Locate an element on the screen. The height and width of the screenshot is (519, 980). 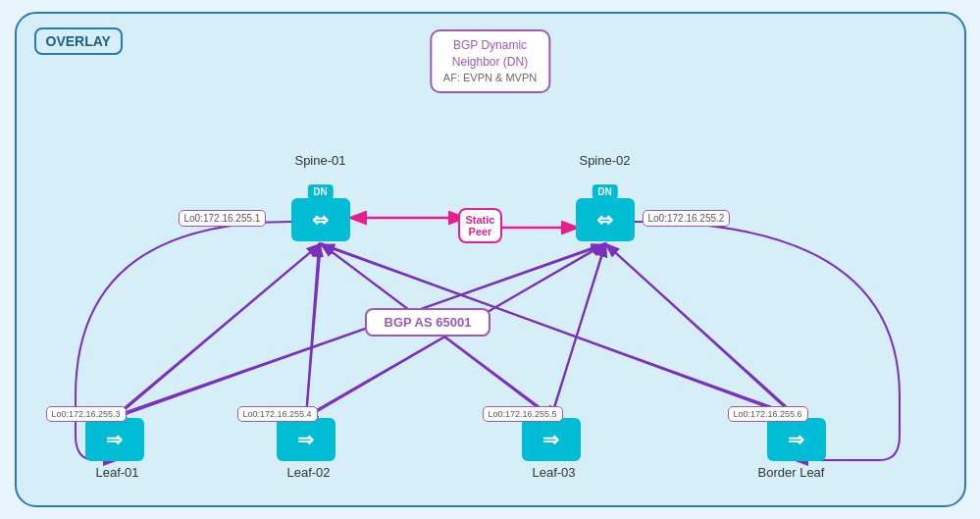
leaf01-lo-label: Lo0:172.16.255.3 is located at coordinates (86, 414).